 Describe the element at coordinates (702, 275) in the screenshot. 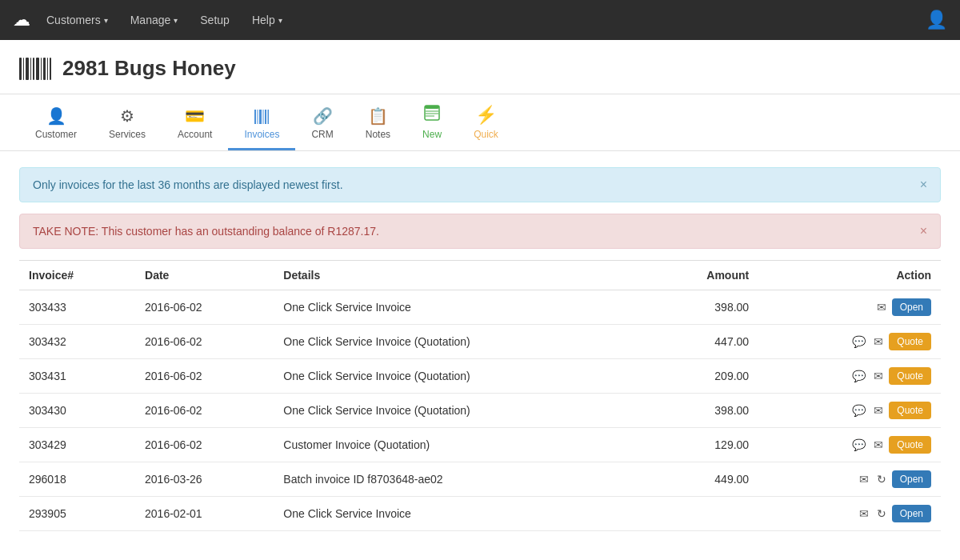

I see `col-amount: Amount` at that location.